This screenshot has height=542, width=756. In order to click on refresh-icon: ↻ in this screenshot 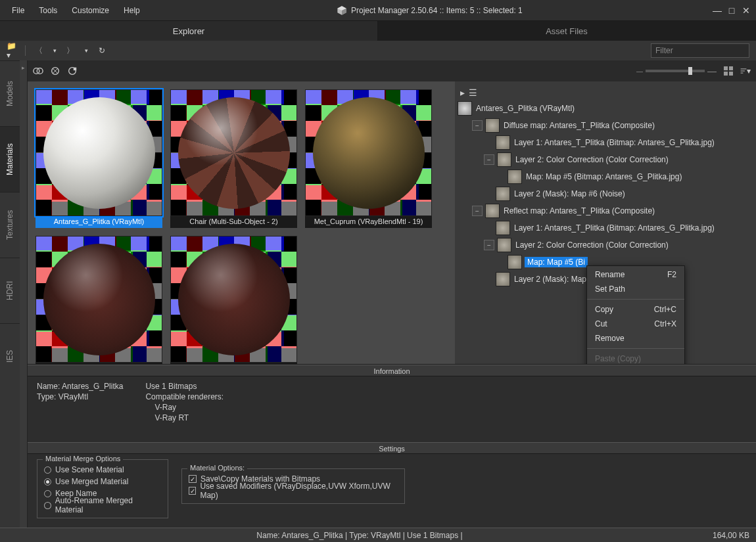, I will do `click(102, 51)`.